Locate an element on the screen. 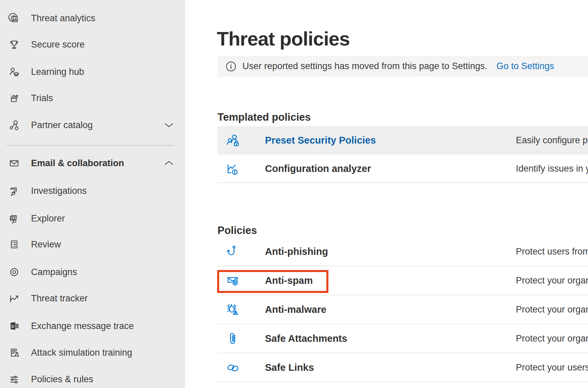  sidebar-item-threat-tracker: Threat tracker is located at coordinates (92, 298).